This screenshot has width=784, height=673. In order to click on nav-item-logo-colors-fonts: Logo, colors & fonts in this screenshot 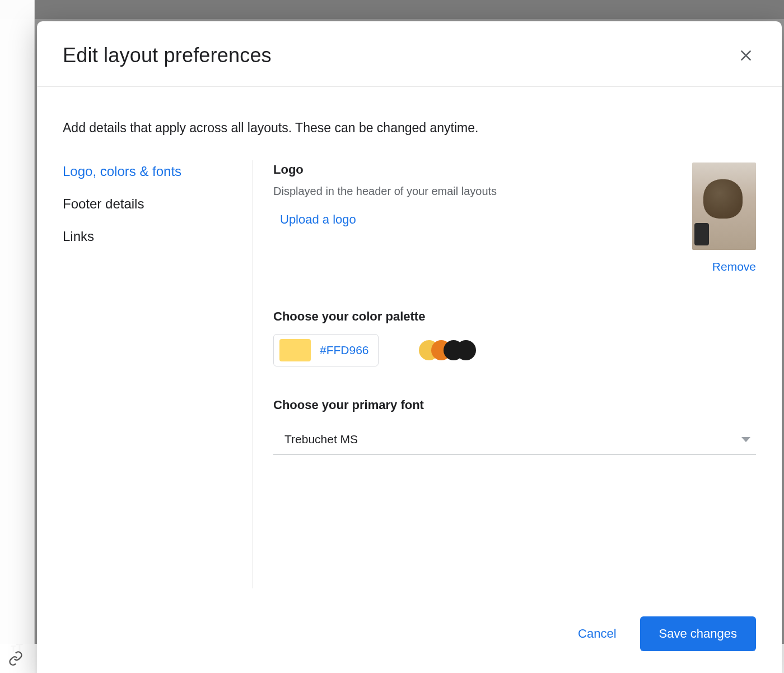, I will do `click(152, 171)`.